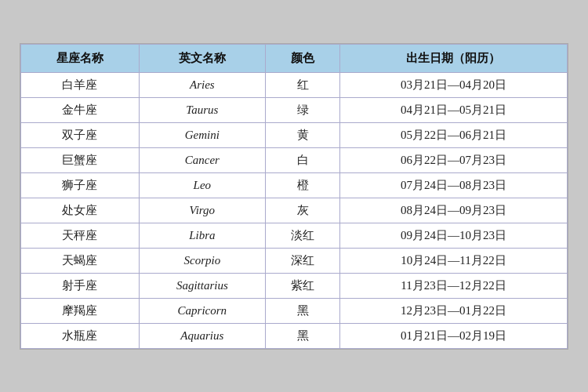 The image size is (588, 392). I want to click on cell-chinese-name: 摩羯座, so click(80, 310).